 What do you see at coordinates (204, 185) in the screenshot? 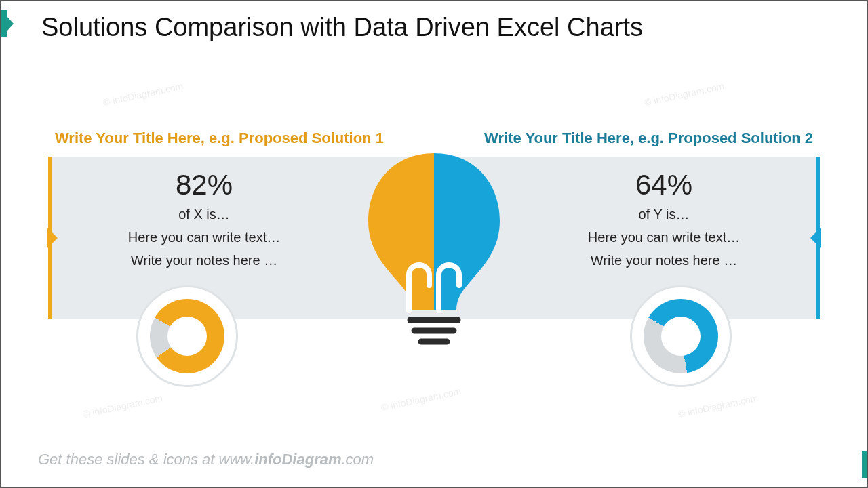
I see `solution1-percent: 82%` at bounding box center [204, 185].